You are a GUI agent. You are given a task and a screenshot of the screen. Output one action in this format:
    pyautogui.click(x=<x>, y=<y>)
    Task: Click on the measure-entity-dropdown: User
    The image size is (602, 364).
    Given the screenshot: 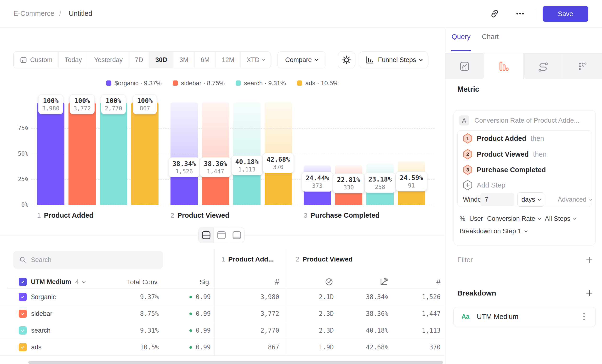 What is the action you would take?
    pyautogui.click(x=476, y=219)
    